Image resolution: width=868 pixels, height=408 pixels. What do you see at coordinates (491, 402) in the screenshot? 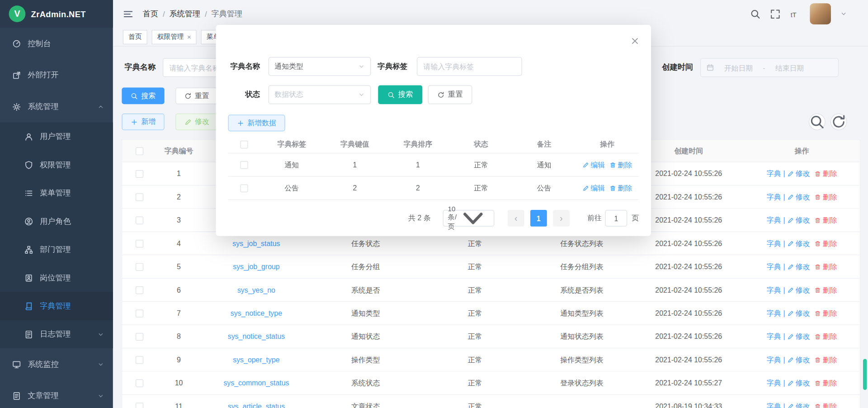
I see `table-row: 11 sys_article_status 文章状态 正常 2021-08-19…` at bounding box center [491, 402].